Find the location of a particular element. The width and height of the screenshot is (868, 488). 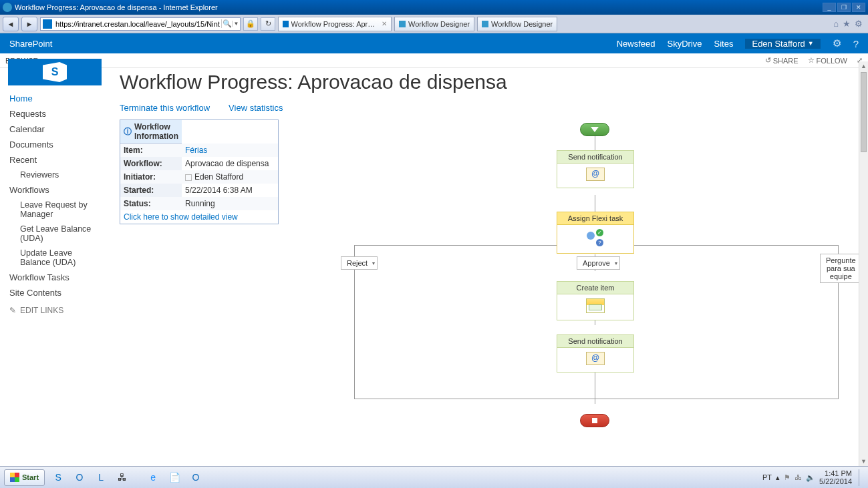

taskbar-ie-icon: e is located at coordinates (153, 478).